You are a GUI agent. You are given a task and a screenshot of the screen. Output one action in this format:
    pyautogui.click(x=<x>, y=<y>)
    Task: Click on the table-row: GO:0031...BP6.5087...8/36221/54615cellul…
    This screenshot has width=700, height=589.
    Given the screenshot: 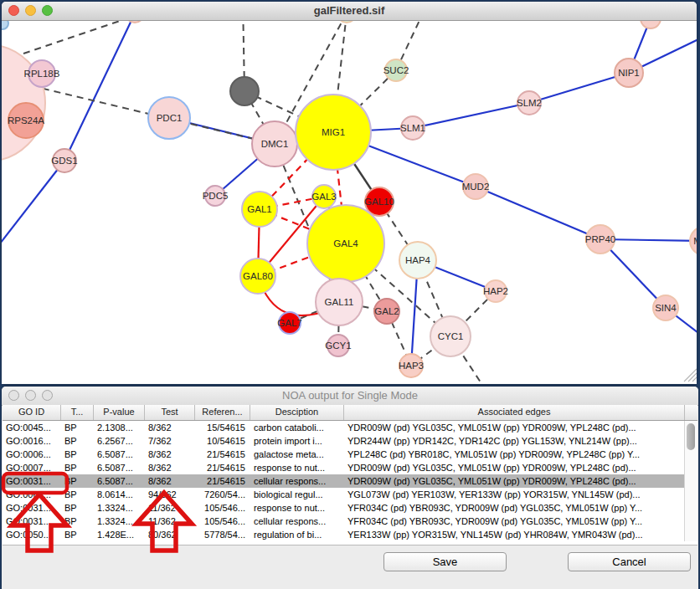 What is the action you would take?
    pyautogui.click(x=350, y=481)
    